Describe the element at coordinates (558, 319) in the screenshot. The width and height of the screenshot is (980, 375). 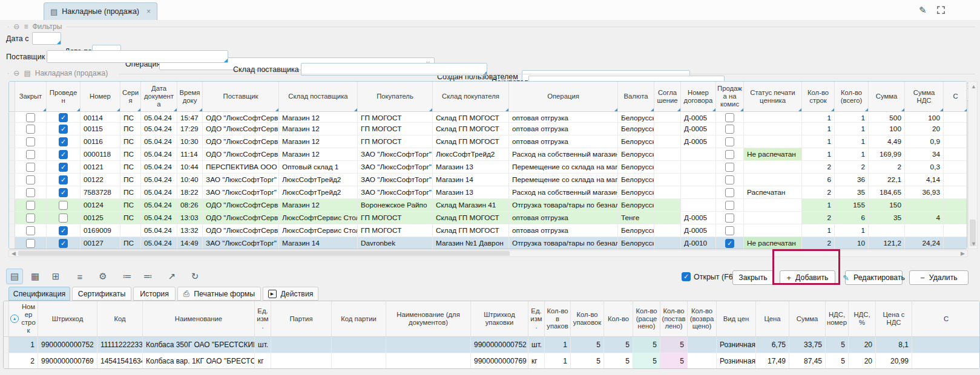
I see `column-header: Кол-во в упаков` at that location.